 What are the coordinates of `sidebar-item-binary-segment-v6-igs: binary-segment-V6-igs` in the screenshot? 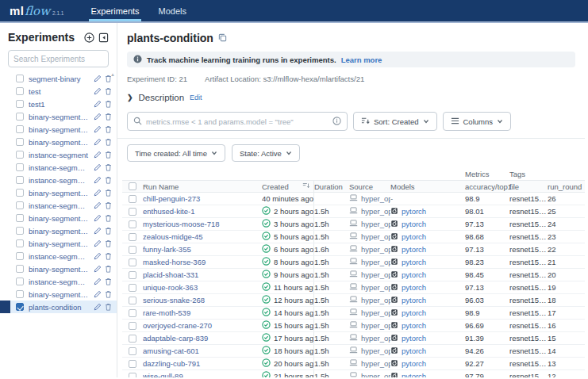 It's located at (62, 231).